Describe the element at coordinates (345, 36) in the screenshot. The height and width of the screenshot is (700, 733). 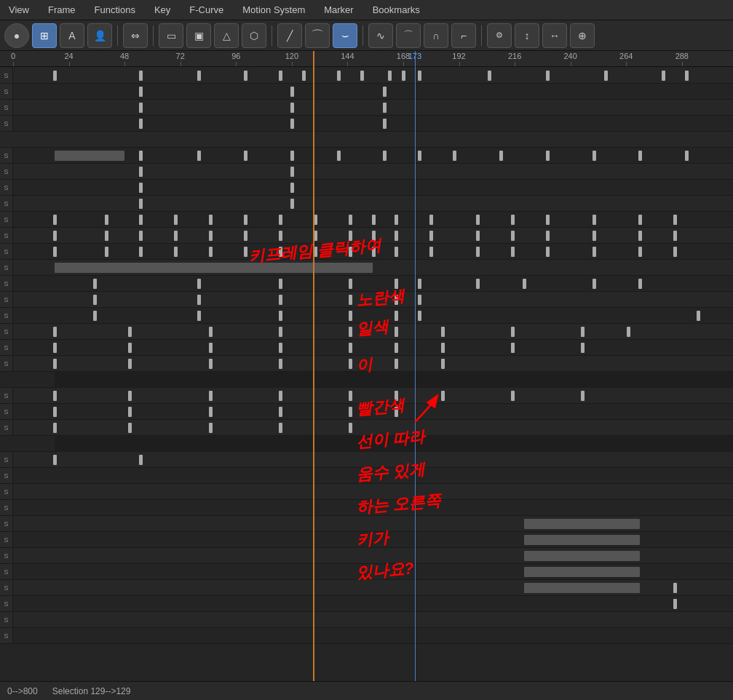
I see `tool-curve: ⌣` at that location.